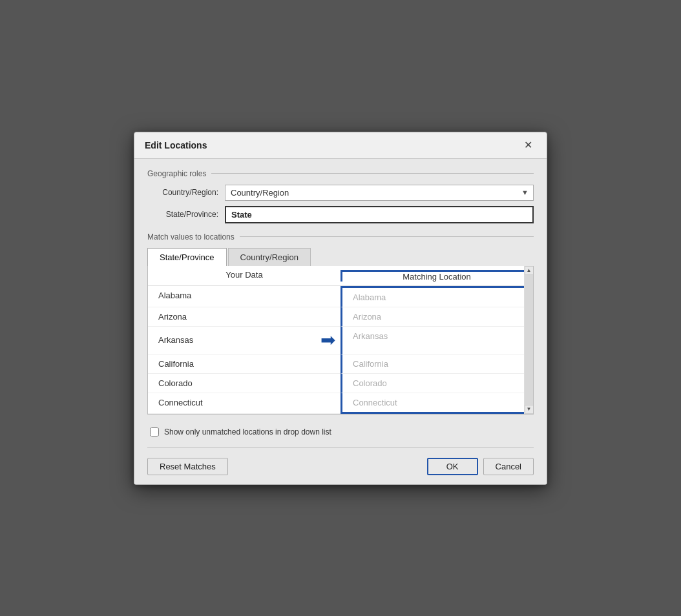  I want to click on checkbox-label: Show only unmatched locations in drop do…, so click(248, 432).